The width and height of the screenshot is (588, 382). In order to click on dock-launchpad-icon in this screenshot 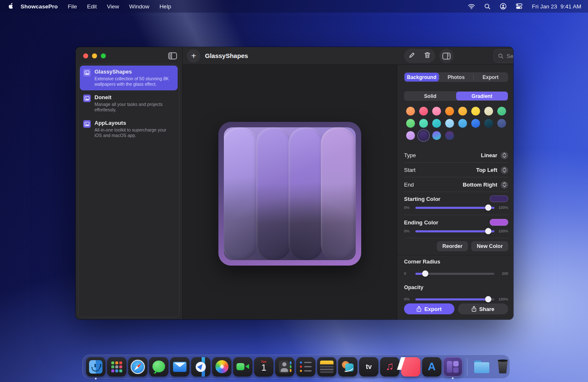, I will do `click(117, 367)`.